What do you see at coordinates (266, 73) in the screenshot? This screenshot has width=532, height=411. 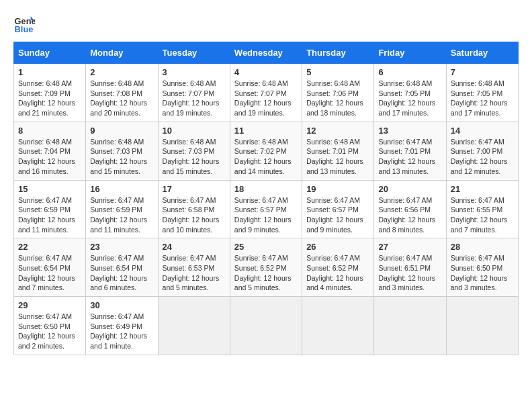 I see `day-number: 4` at bounding box center [266, 73].